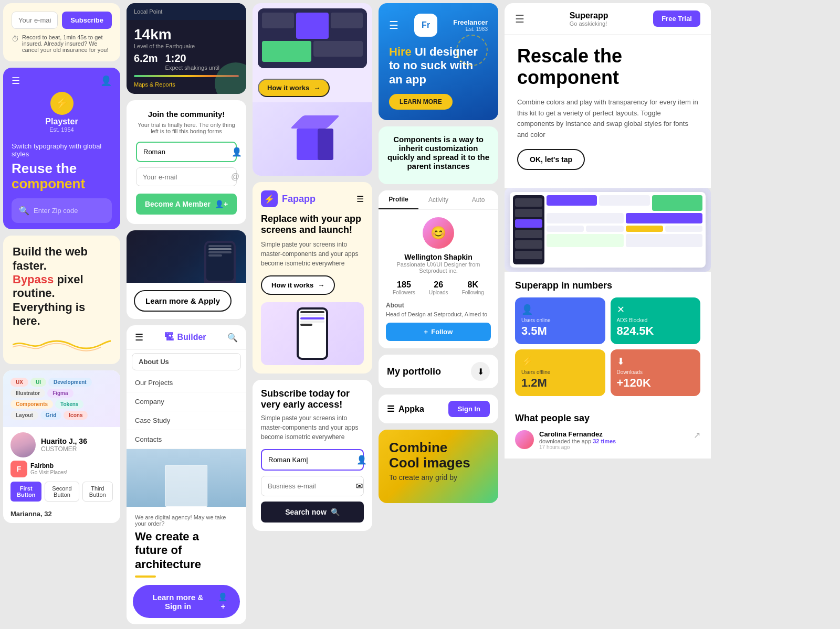 This screenshot has height=629, width=840. What do you see at coordinates (77, 211) in the screenshot?
I see `zip-code-input` at bounding box center [77, 211].